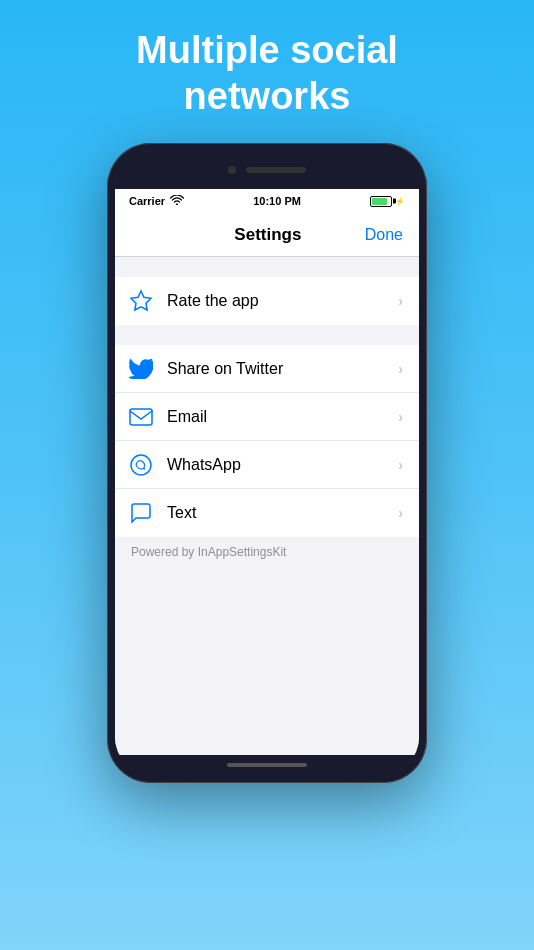 This screenshot has width=534, height=950. I want to click on carrier-label: Carrier, so click(147, 201).